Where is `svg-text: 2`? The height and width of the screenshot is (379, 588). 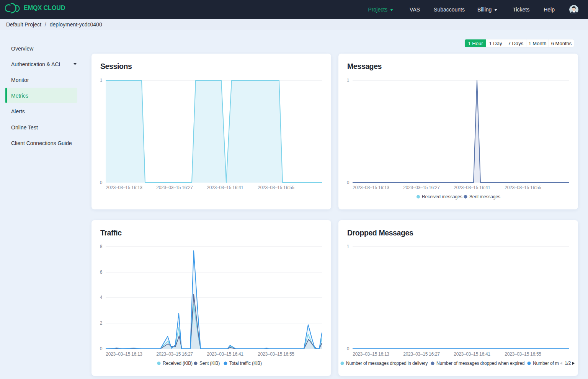
svg-text: 2 is located at coordinates (101, 323).